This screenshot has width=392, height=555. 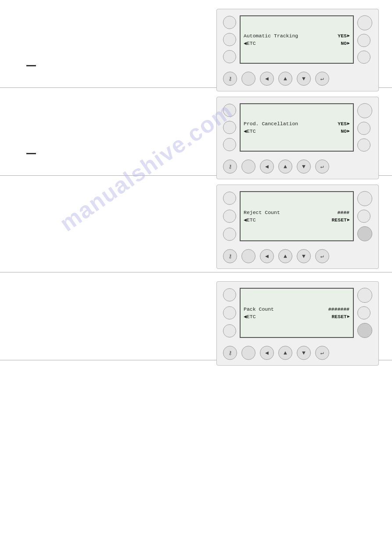 What do you see at coordinates (304, 256) in the screenshot?
I see `down-arrow-button-3: ▼` at bounding box center [304, 256].